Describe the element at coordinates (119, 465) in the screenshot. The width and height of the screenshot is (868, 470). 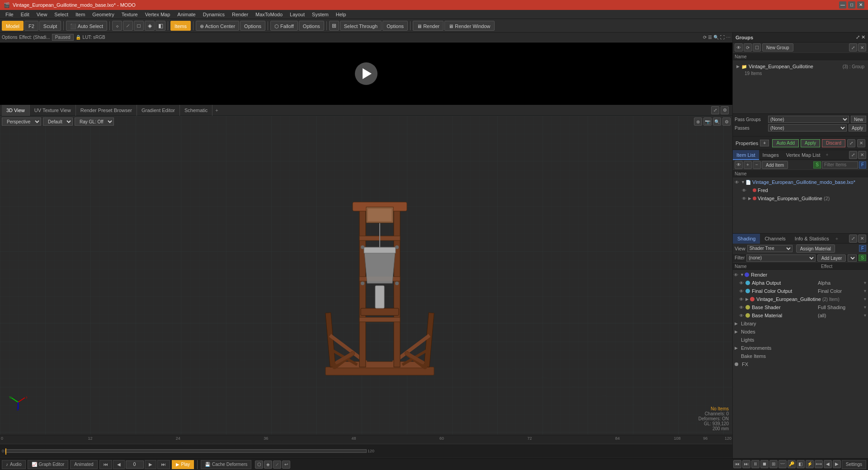
I see `prev-frame-btn: ◀` at that location.